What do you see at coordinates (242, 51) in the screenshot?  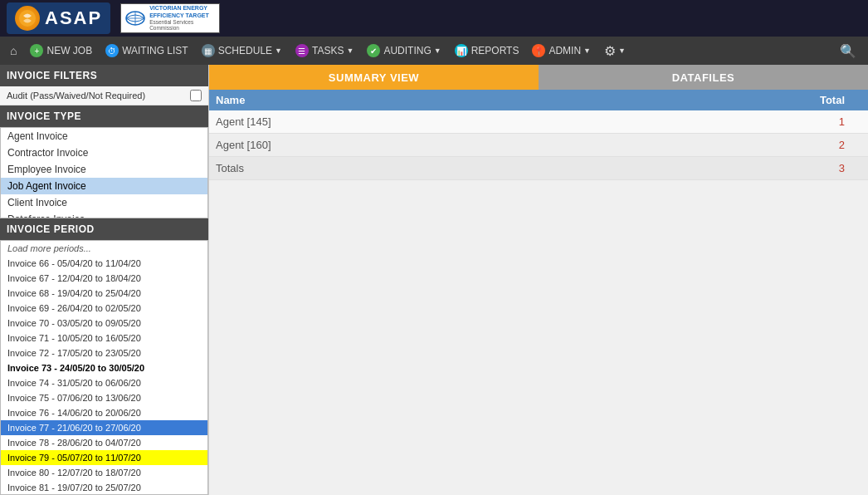 I see `nav-schedule: ▦ SCHEDULE ▼` at bounding box center [242, 51].